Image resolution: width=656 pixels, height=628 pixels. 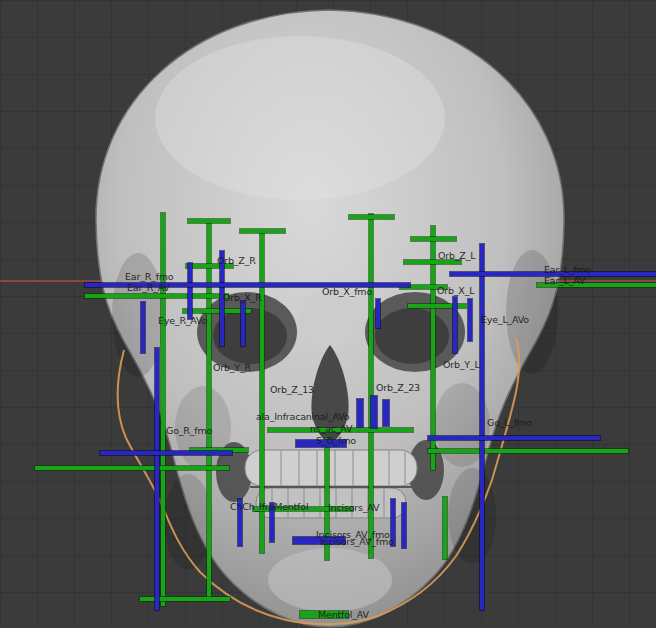 What do you see at coordinates (564, 281) in the screenshot?
I see `landmark-label: Ear_L_AV` at bounding box center [564, 281].